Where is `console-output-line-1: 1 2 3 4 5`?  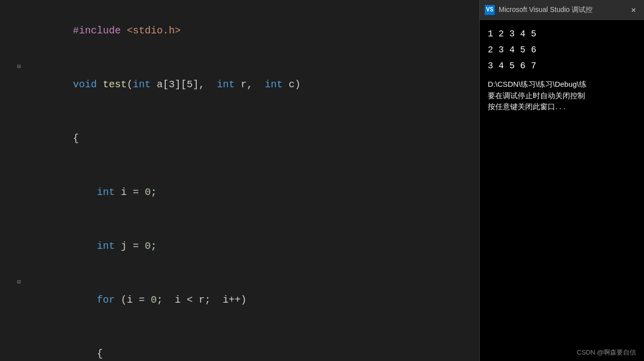
console-output-line-1: 1 2 3 4 5 is located at coordinates (562, 34).